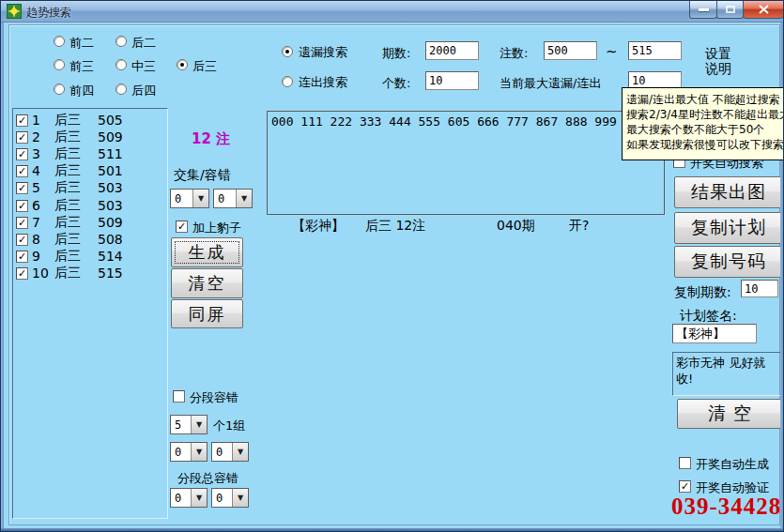  Describe the element at coordinates (69, 188) in the screenshot. I see `list-item: ✓ 5 后三 503` at that location.